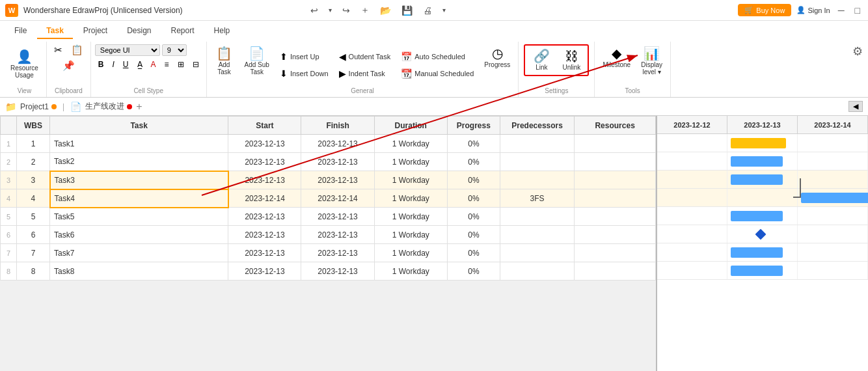 Image resolution: width=868 pixels, height=371 pixels. I want to click on undo-button: ↩, so click(314, 10).